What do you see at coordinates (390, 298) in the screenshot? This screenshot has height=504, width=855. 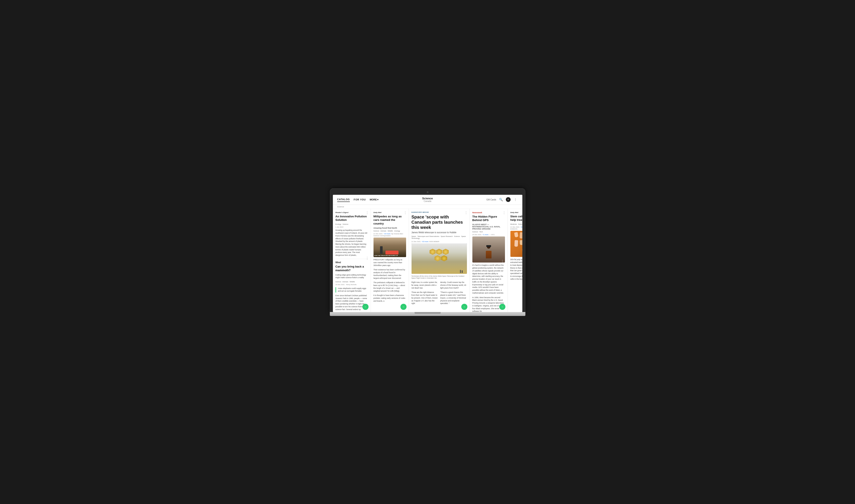 I see `card-body-2d: It is thought to have been a fearsome pr…` at bounding box center [390, 298].